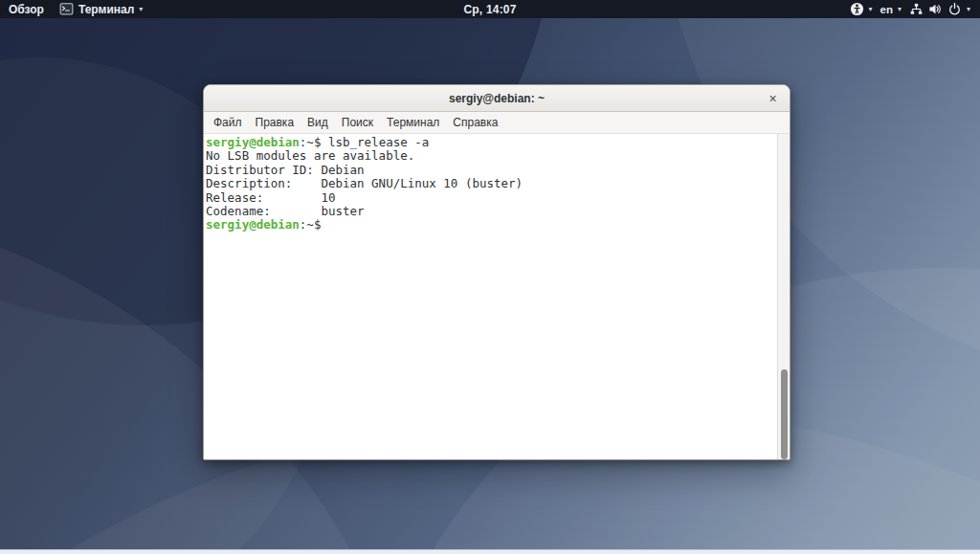  I want to click on wired-network-icon, so click(917, 10).